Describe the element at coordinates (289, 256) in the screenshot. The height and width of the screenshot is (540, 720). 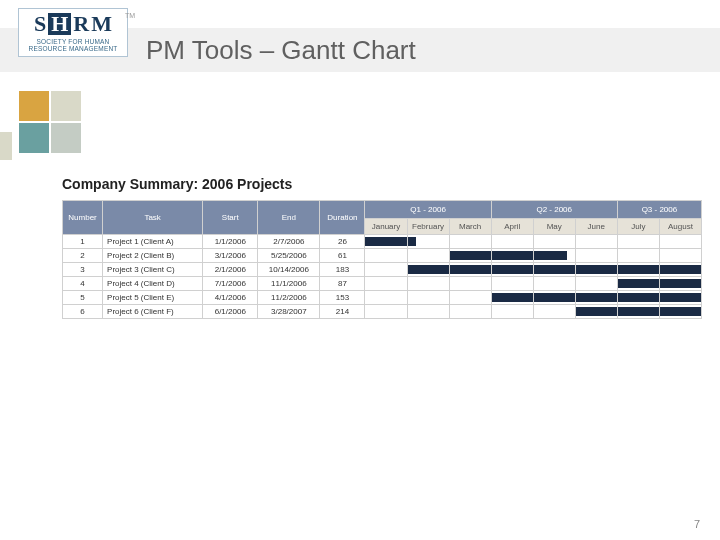
I see `cell-end: 5/25/2006` at that location.